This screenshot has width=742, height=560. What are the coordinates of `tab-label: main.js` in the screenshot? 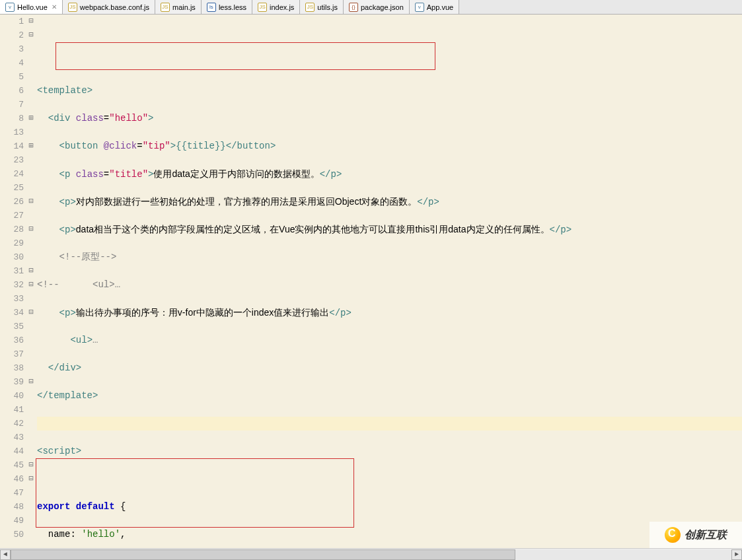 It's located at (184, 7).